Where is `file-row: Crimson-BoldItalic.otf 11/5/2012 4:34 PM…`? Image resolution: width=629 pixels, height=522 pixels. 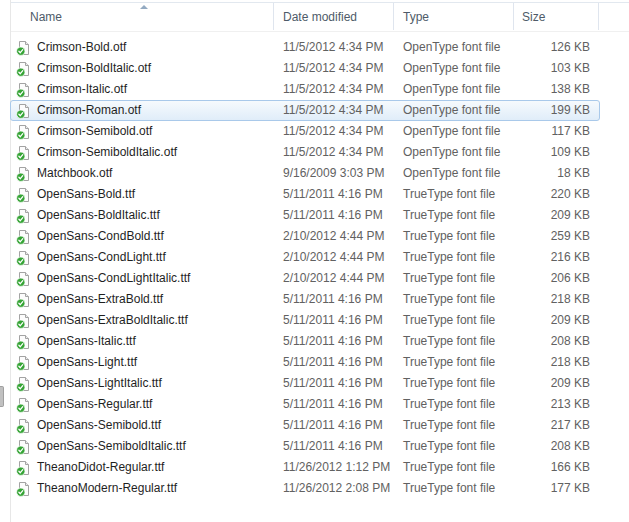
file-row: Crimson-BoldItalic.otf 11/5/2012 4:34 PM… is located at coordinates (306, 68).